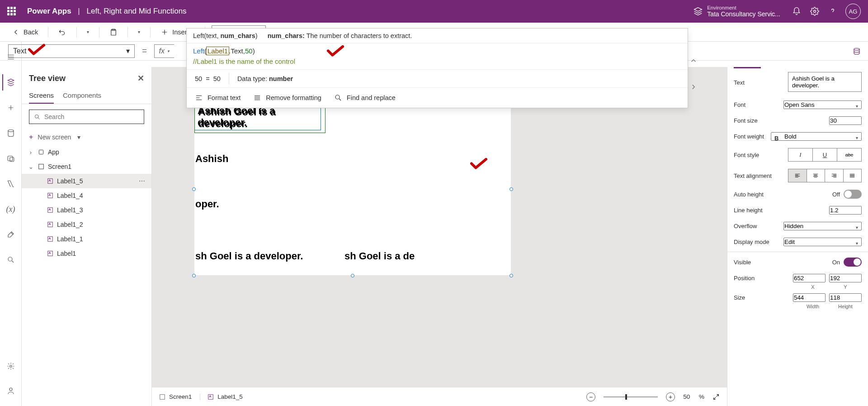  What do you see at coordinates (825, 82) in the screenshot?
I see `prop-text-input` at bounding box center [825, 82].